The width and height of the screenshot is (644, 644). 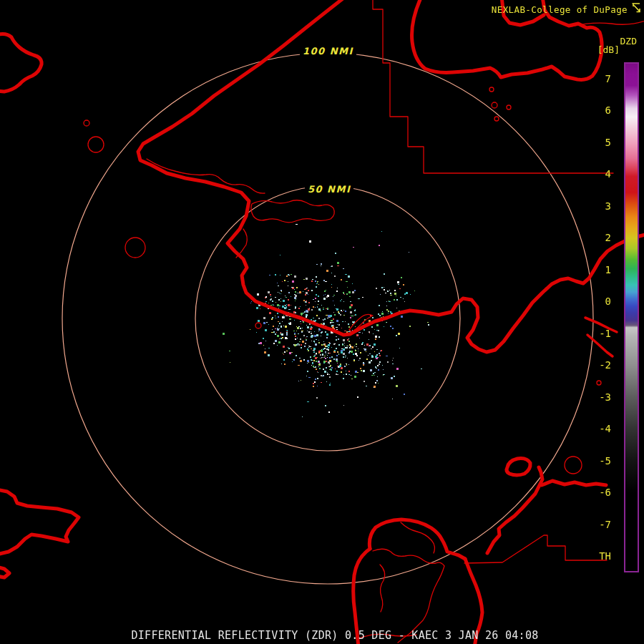 I want to click on colorbar-tick-label: 4, so click(x=597, y=174).